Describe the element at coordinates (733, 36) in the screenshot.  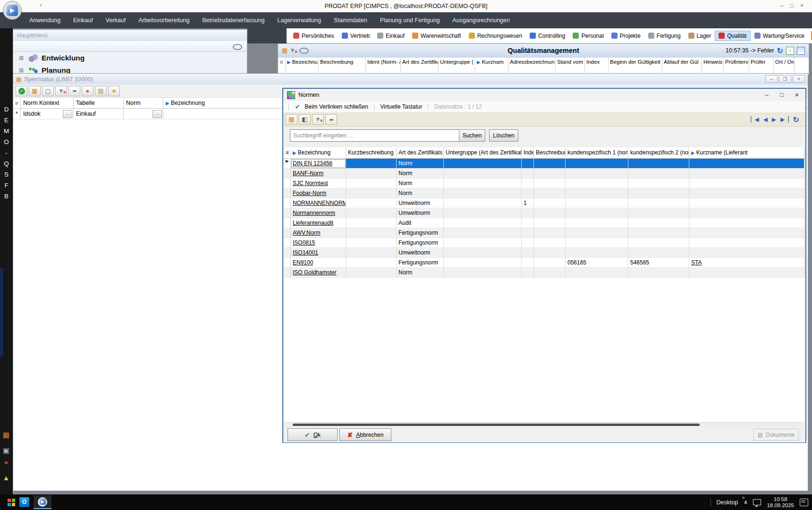
I see `tab-qualit-t: Qualität` at that location.